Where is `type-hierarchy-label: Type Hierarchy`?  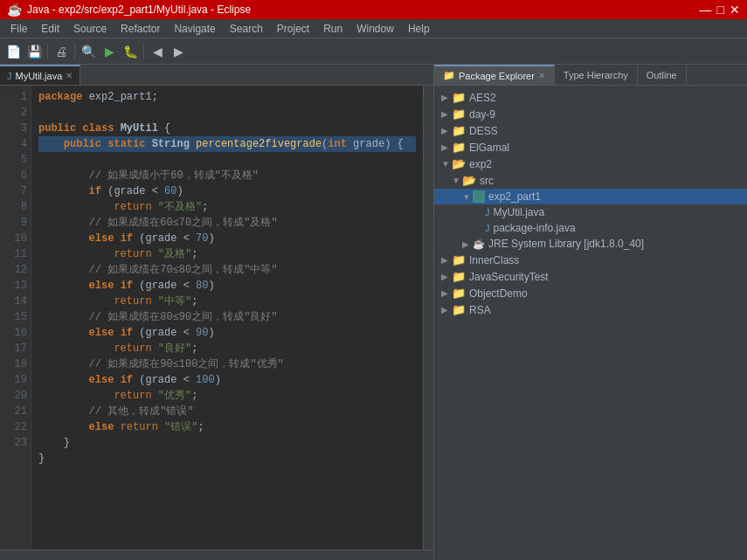
type-hierarchy-label: Type Hierarchy is located at coordinates (596, 75).